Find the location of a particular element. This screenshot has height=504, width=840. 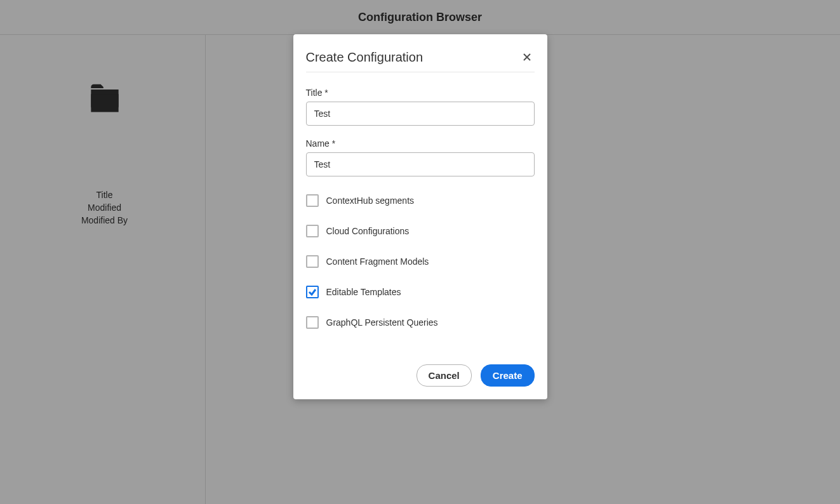

dialog-footer: Cancel Create is located at coordinates (420, 371).